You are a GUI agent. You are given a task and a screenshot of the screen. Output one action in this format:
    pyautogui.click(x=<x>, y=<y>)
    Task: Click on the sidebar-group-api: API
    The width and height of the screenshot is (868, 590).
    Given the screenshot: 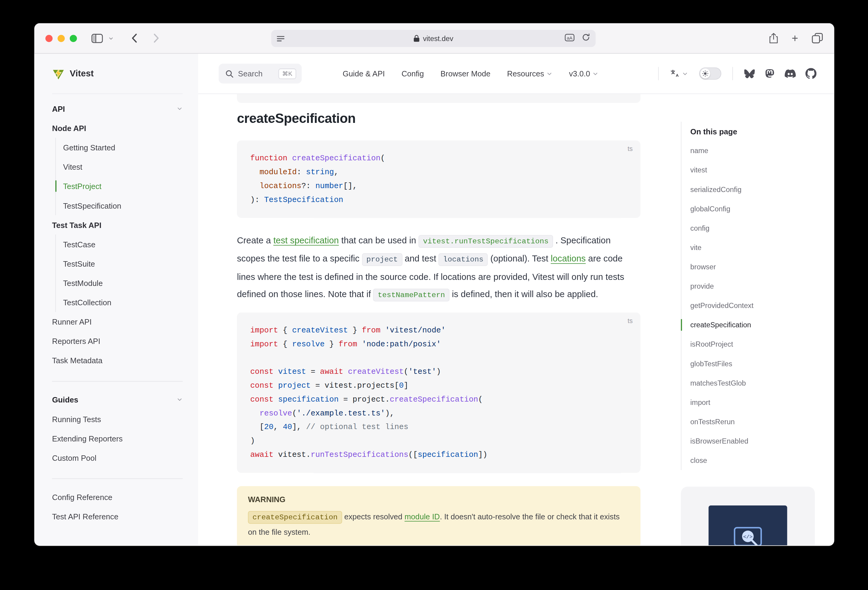 What is the action you would take?
    pyautogui.click(x=117, y=109)
    